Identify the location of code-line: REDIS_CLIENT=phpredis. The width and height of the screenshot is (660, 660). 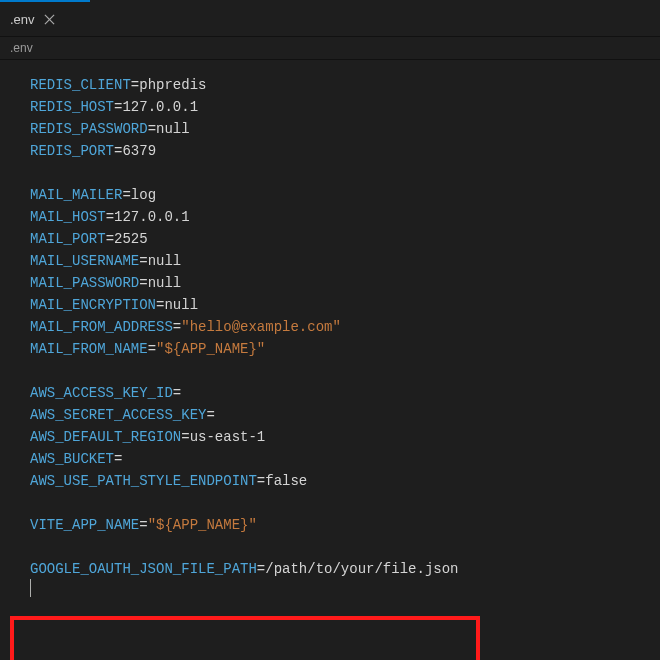
(330, 85).